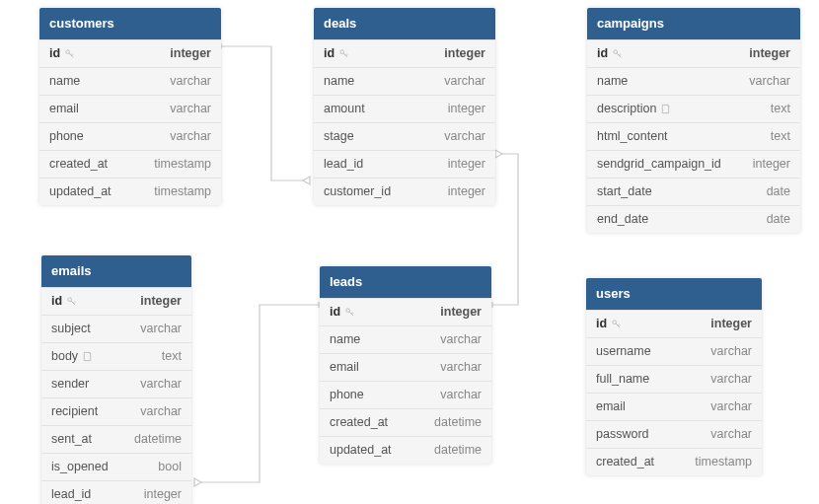 The width and height of the screenshot is (819, 504). What do you see at coordinates (116, 356) in the screenshot?
I see `column-row: bodytext` at bounding box center [116, 356].